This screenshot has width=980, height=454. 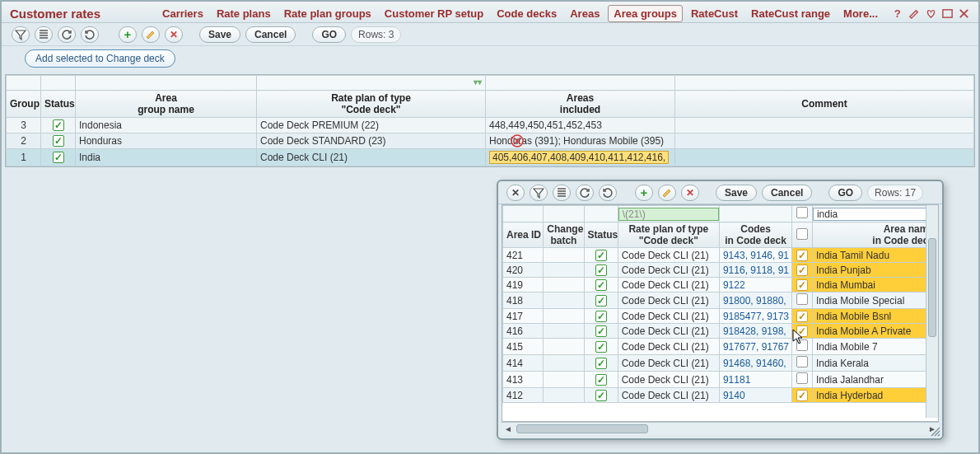 What do you see at coordinates (608, 193) in the screenshot?
I see `popup-refresh-cw-icon` at bounding box center [608, 193].